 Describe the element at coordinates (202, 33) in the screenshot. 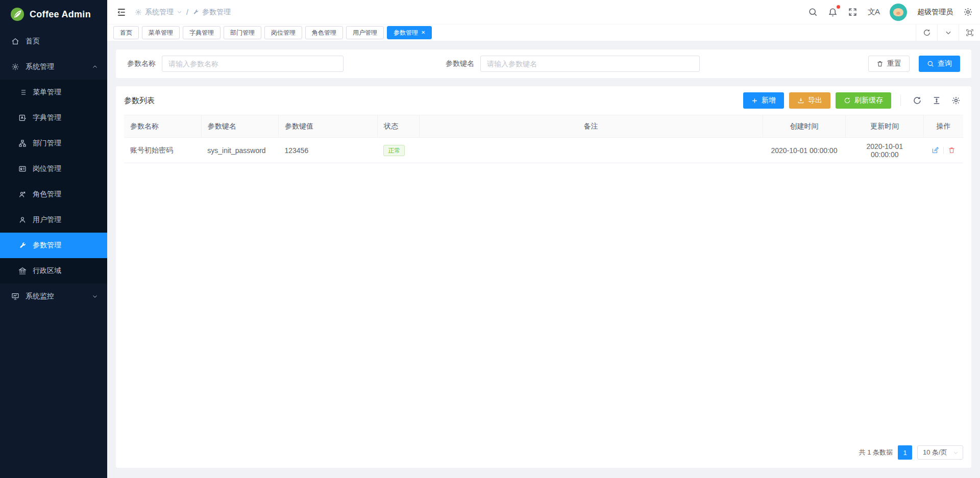

I see `tab-dict-management: 字典管理` at that location.